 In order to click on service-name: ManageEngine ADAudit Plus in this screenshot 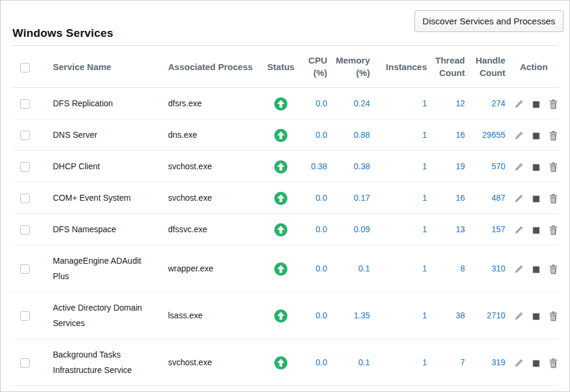, I will do `click(97, 268)`.